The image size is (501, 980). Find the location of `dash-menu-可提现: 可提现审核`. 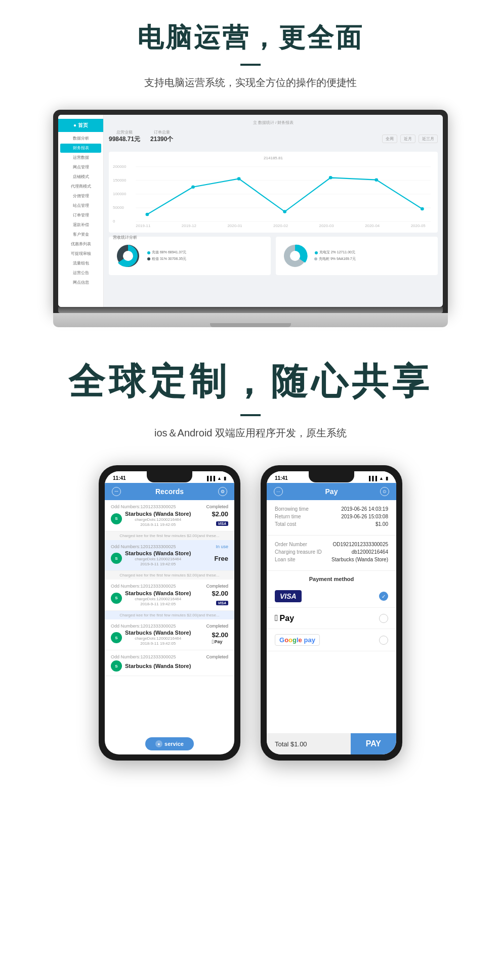

dash-menu-可提现: 可提现审核 is located at coordinates (81, 254).